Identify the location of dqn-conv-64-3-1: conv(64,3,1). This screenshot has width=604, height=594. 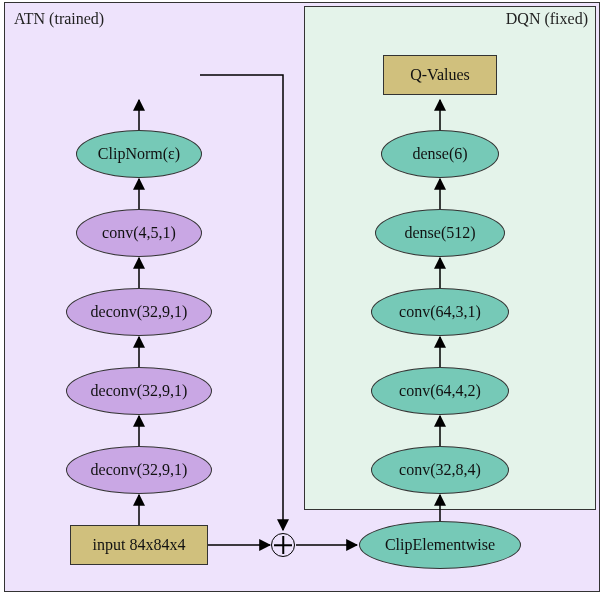
(440, 312).